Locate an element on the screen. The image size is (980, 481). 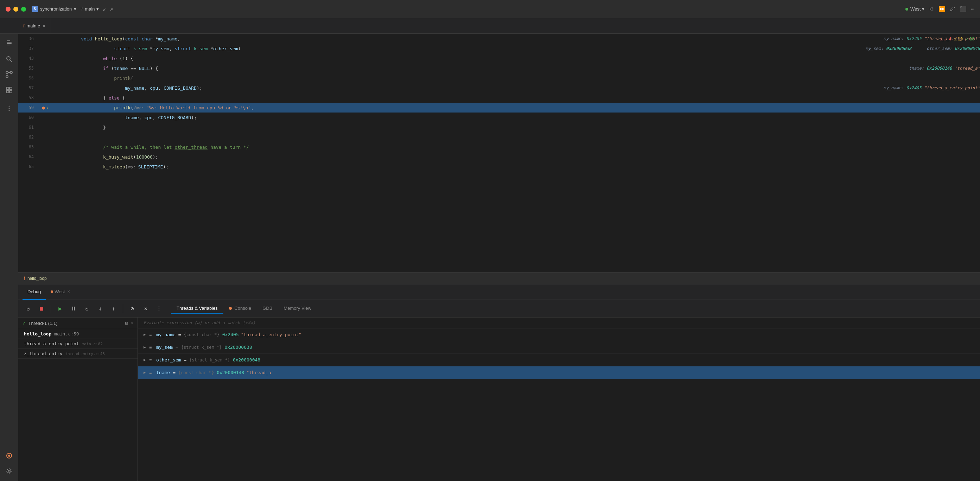
more-debug-options-button: ⋮ is located at coordinates (159, 309).